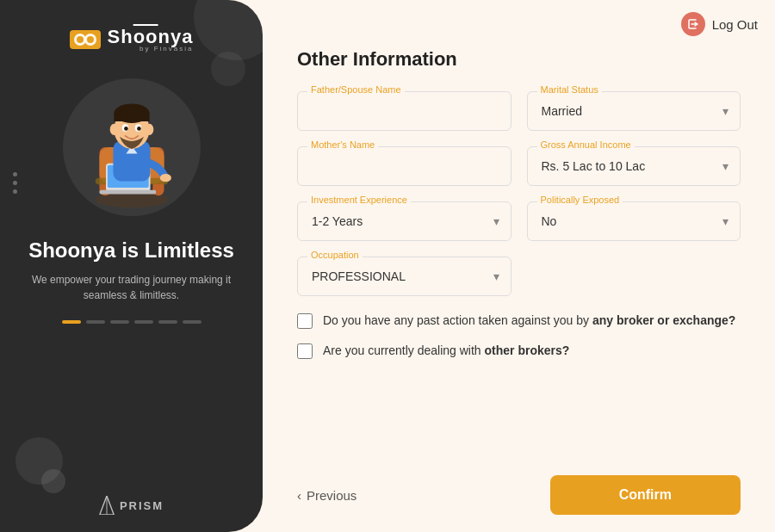 This screenshot has height=532, width=775. Describe the element at coordinates (335, 255) in the screenshot. I see `occupation-label: Occupation` at that location.